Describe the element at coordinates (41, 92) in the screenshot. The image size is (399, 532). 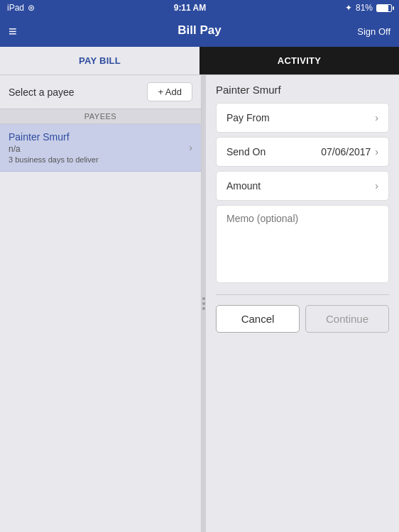
I see `select-payee-label: Select a payee` at that location.